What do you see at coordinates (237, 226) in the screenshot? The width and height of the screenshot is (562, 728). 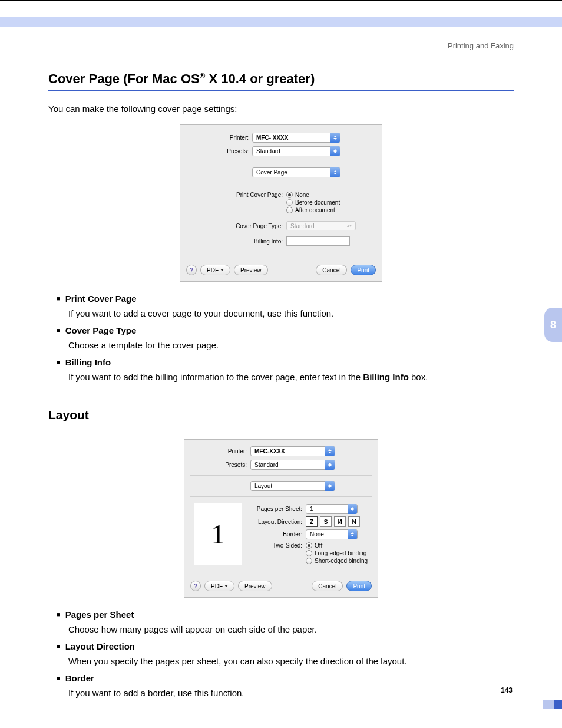 I see `cover-page-type-label: Cover Page Type:` at bounding box center [237, 226].